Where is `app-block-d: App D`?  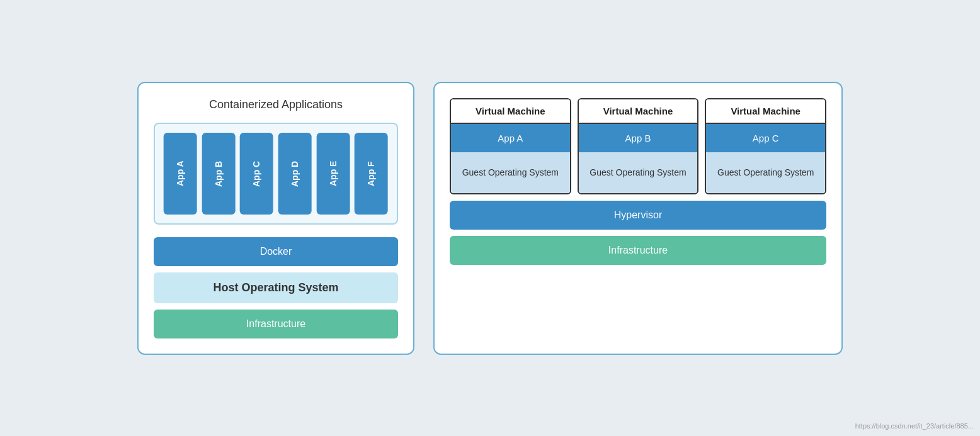 app-block-d: App D is located at coordinates (295, 174).